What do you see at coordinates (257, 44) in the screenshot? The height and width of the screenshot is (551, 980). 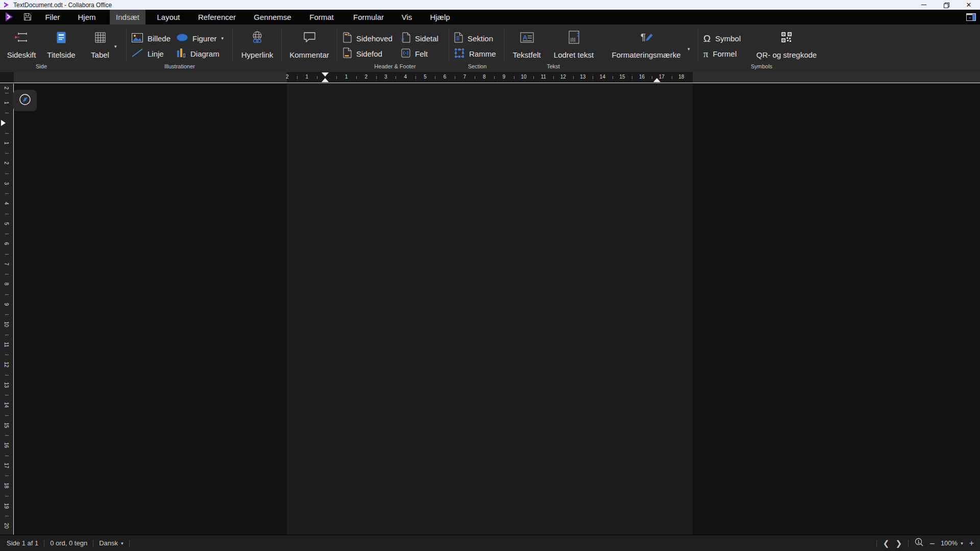 I see `hyperlink-button: Hyperlink` at bounding box center [257, 44].